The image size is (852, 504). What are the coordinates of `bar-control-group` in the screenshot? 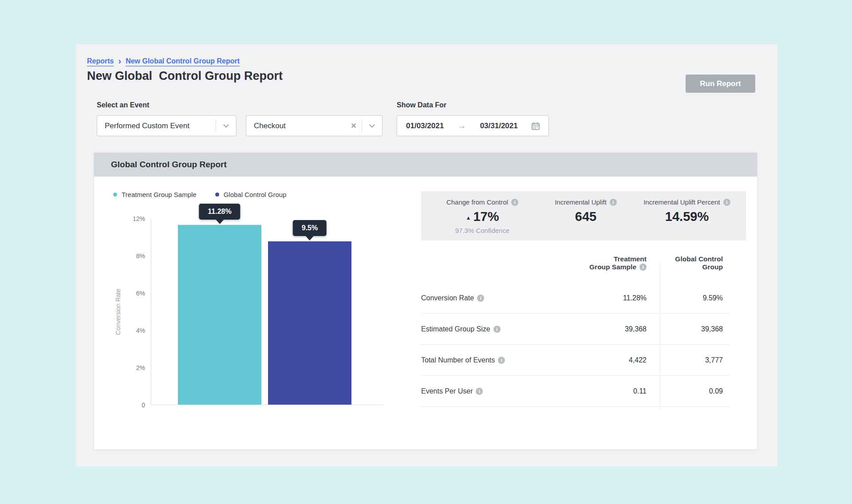 It's located at (310, 323).